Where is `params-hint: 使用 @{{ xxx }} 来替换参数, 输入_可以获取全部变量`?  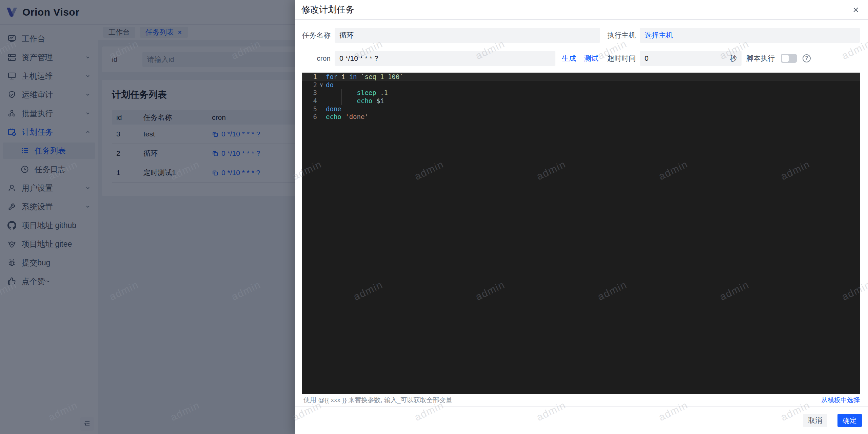 params-hint: 使用 @{{ xxx }} 来替换参数, 输入_可以获取全部变量 is located at coordinates (378, 400).